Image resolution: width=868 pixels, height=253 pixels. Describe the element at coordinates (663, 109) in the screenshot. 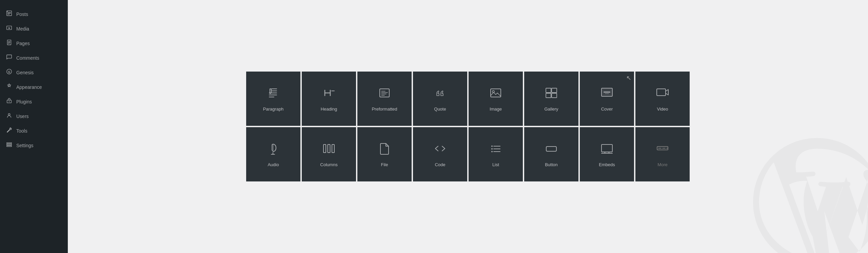

I see `block-video-label: Video` at that location.